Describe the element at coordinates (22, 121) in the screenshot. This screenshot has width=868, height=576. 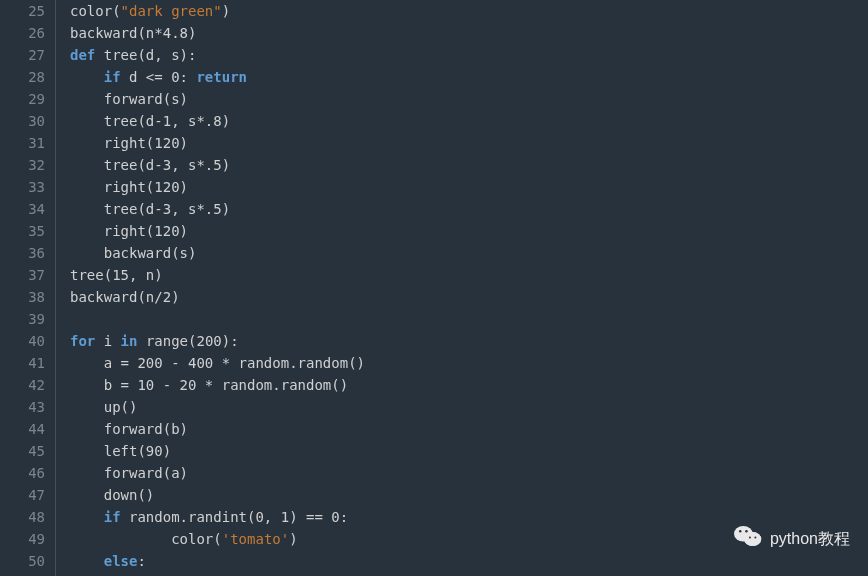
I see `line-number: 30` at that location.